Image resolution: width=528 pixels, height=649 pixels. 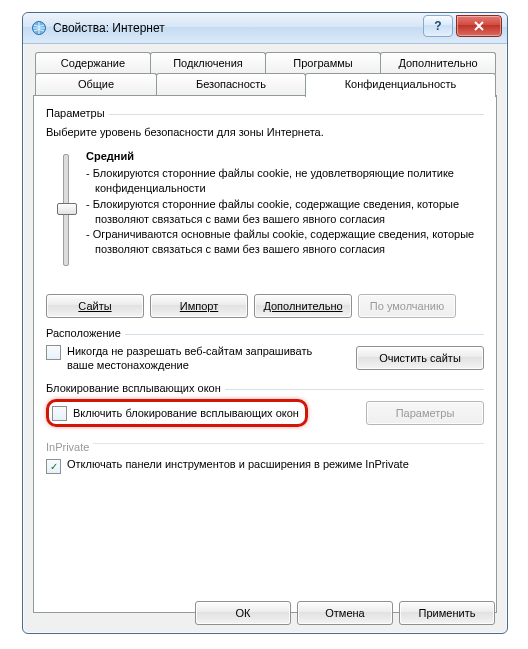 I want to click on popup-highlight: Включить блокирование всплывающих окон, so click(x=177, y=413).